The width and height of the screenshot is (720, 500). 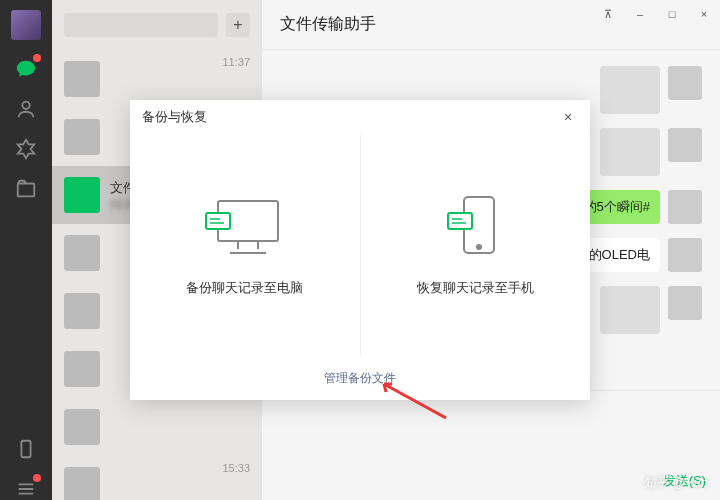 What do you see at coordinates (476, 245) in the screenshot?
I see `restore-to-phone-option: 恢复聊天记录至手机` at bounding box center [476, 245].